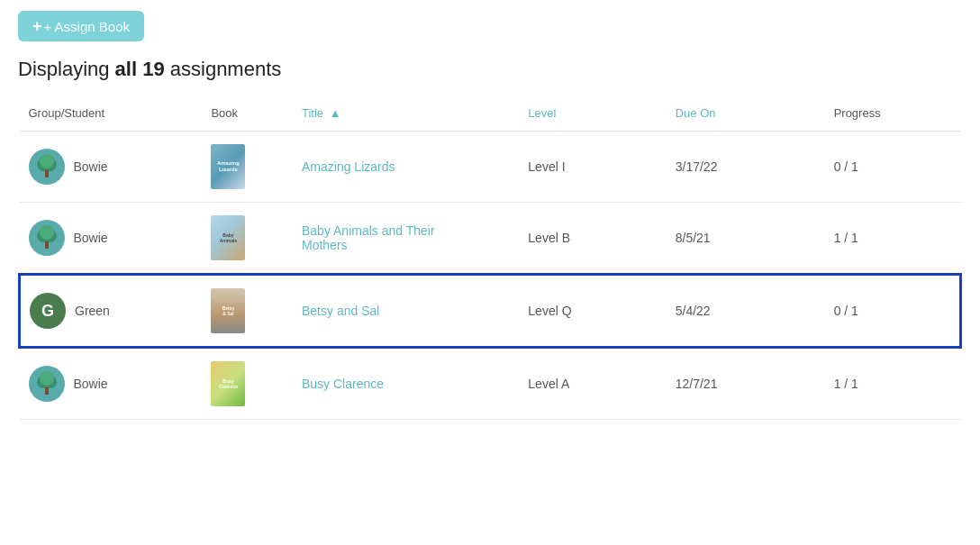  What do you see at coordinates (694, 311) in the screenshot?
I see `due-date-value: 5/4/22` at bounding box center [694, 311].